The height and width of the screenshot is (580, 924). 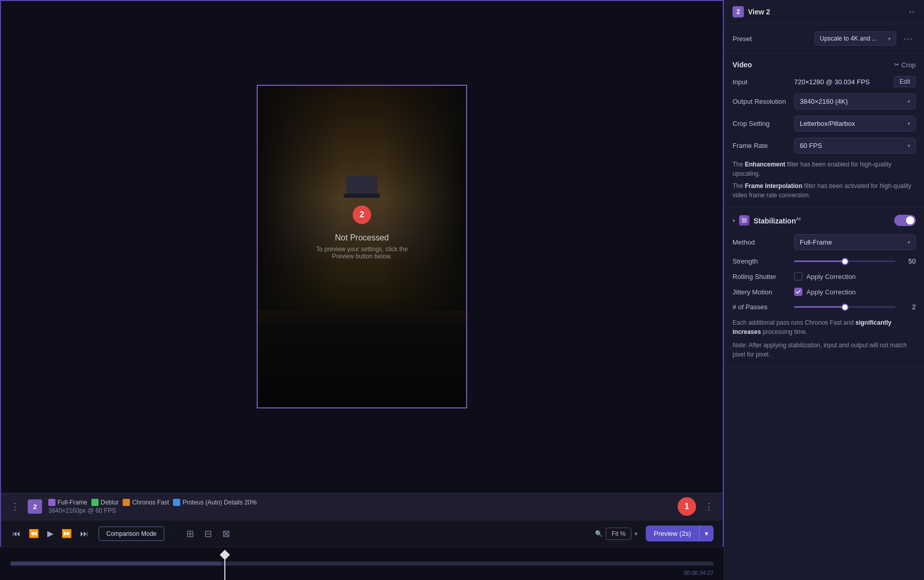 What do you see at coordinates (824, 65) in the screenshot?
I see `video-section-header: Video ✂ Crop` at bounding box center [824, 65].